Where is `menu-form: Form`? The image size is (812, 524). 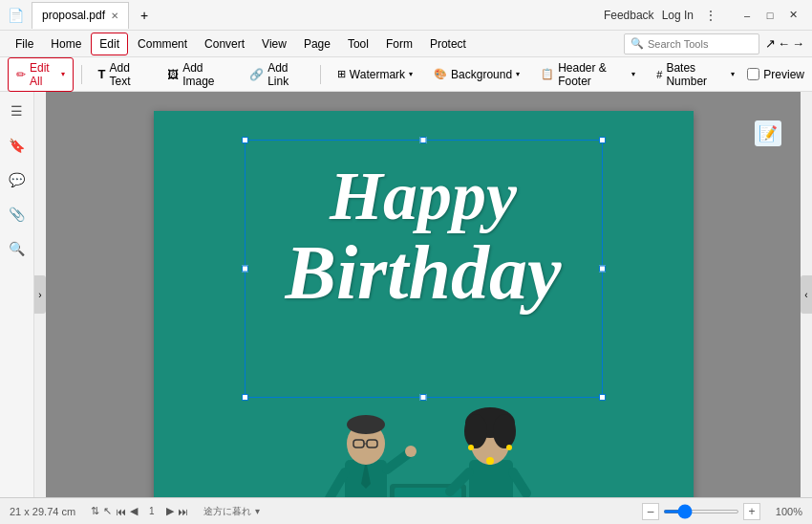
menu-form: Form is located at coordinates (399, 44).